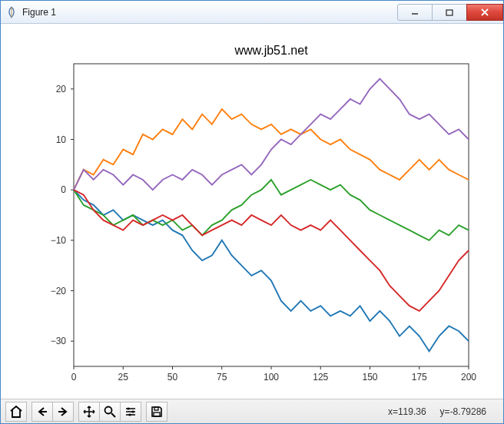 Image resolution: width=504 pixels, height=424 pixels. Describe the element at coordinates (252, 12) in the screenshot. I see `titlebar: Figure 1` at that location.